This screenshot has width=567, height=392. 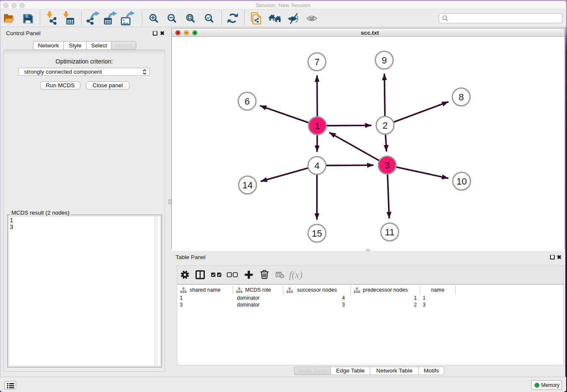 I want to click on svg-text: 15, so click(x=317, y=234).